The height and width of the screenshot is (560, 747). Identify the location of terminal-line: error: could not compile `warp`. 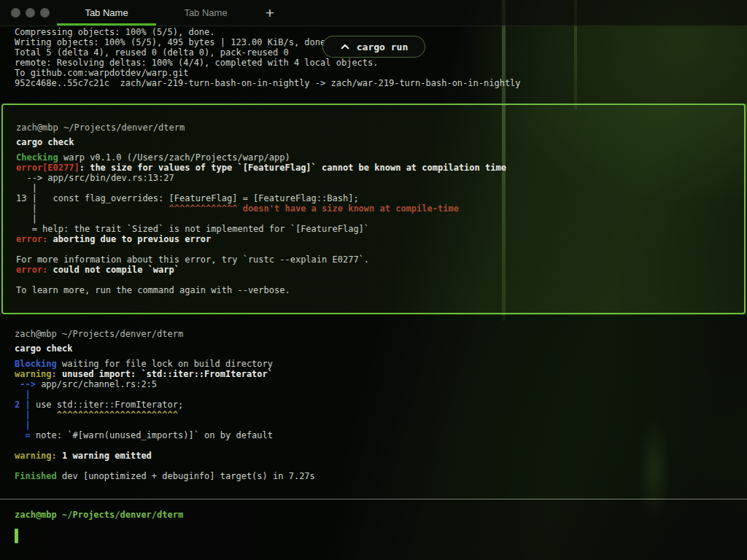
(374, 270).